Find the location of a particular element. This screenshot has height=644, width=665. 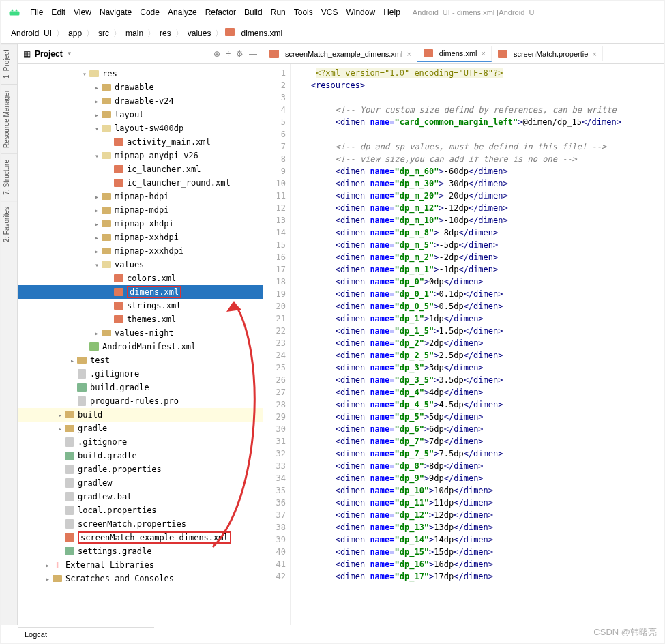

tree-item-AndroidManifest-xml: AndroidManifest.xml is located at coordinates (141, 347).